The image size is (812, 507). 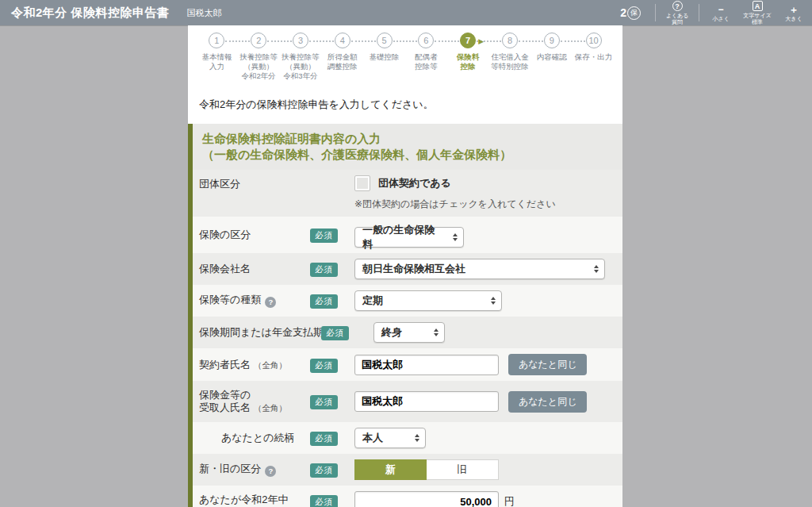 What do you see at coordinates (720, 19) in the screenshot?
I see `font-smaller-label: 小さく` at bounding box center [720, 19].